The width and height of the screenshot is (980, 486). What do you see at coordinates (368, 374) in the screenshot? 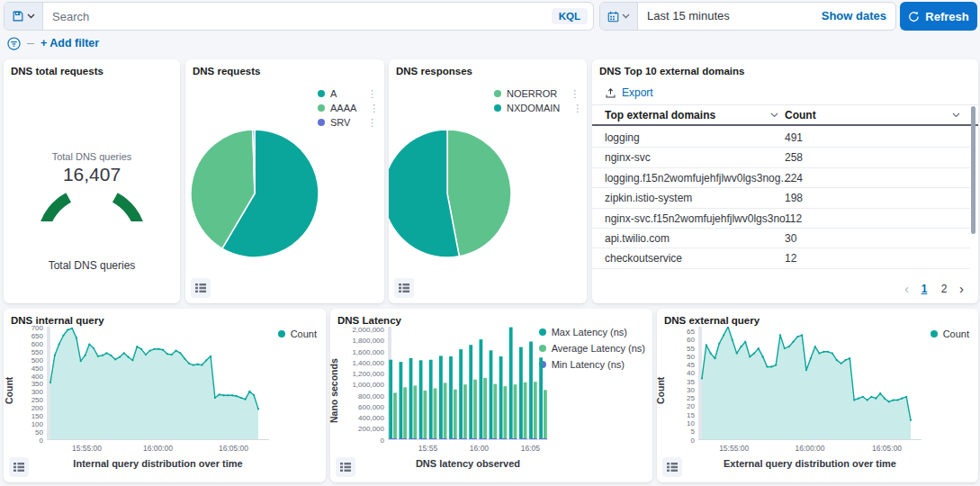
I see `y-tick-label: 1,200,000` at bounding box center [368, 374].